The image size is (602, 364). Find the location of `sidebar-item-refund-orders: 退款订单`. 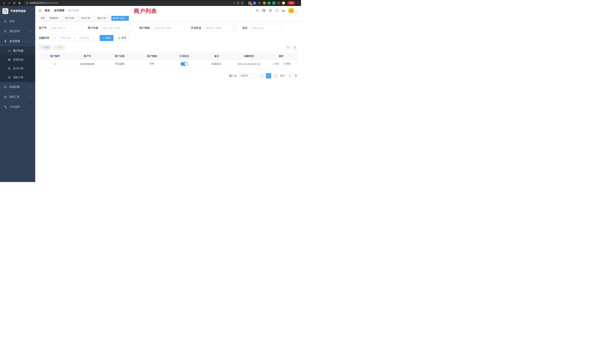

sidebar-item-refund-orders: 退款订单 is located at coordinates (18, 77).